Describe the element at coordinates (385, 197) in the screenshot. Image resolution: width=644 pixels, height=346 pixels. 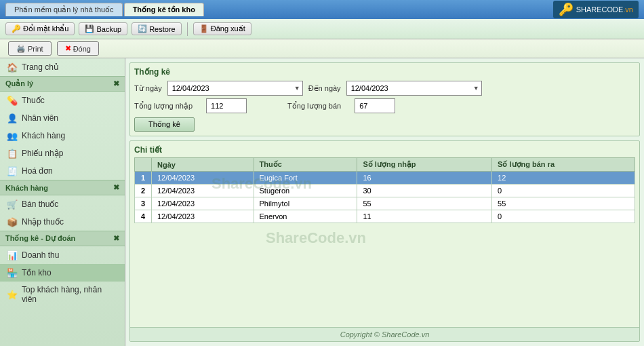
I see `table-body: 1 12/04/2023 Eugica Fort 16 12 2 12/04/2…` at that location.